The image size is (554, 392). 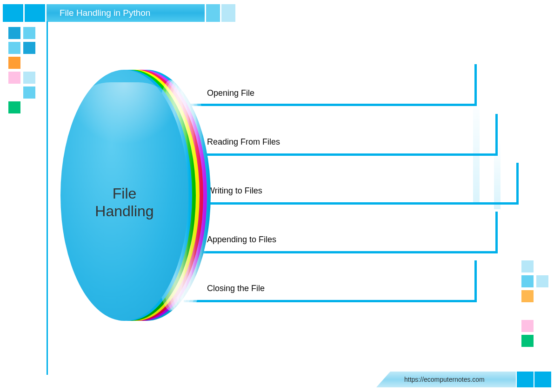 What do you see at coordinates (464, 379) in the screenshot?
I see `footer-bar: https://ecomputernotes.com` at bounding box center [464, 379].